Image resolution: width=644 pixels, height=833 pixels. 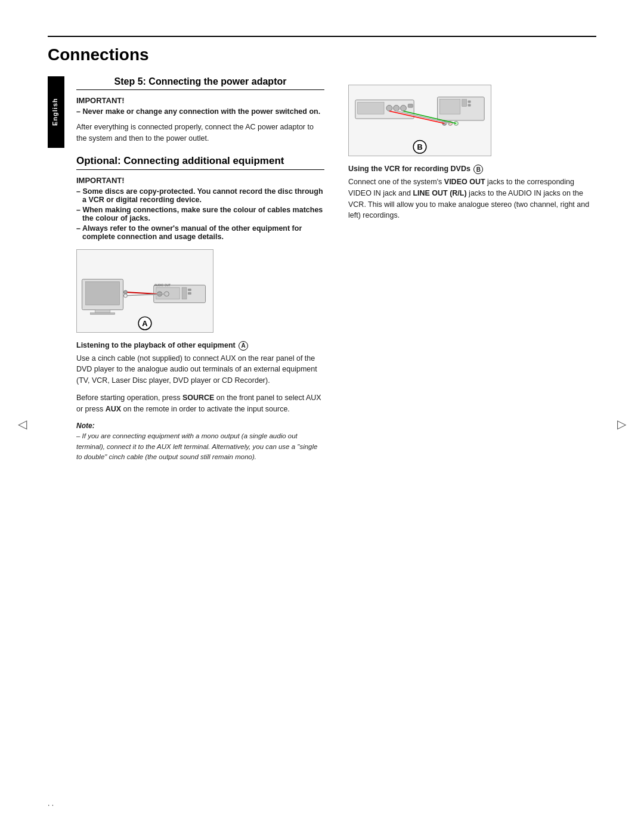 I want to click on listening-body1: Use a cinch cable (not supplied) to conn…, so click(x=200, y=370).